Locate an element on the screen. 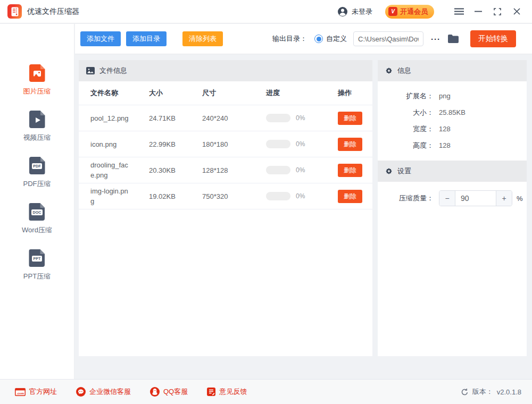 This screenshot has height=404, width=532. info-fields: 扩展名： png 大小： 25.85KB 宽度： 128 高度： 128 is located at coordinates (452, 121).